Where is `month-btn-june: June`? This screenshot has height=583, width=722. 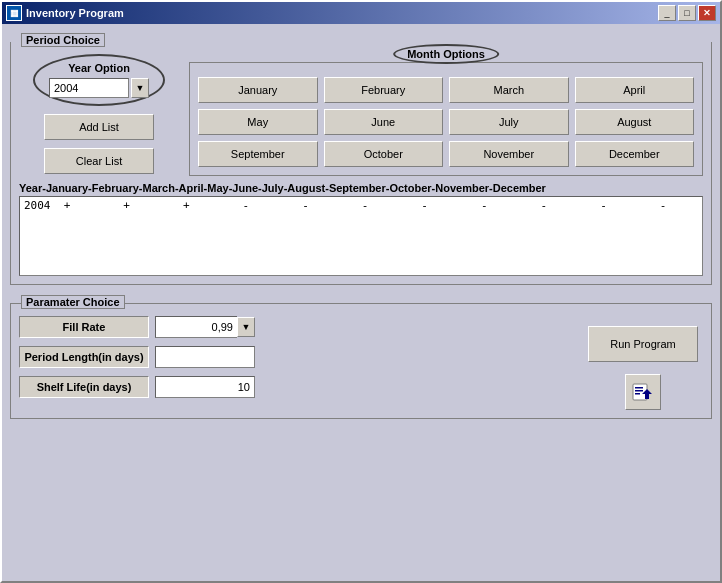 month-btn-june: June is located at coordinates (384, 122).